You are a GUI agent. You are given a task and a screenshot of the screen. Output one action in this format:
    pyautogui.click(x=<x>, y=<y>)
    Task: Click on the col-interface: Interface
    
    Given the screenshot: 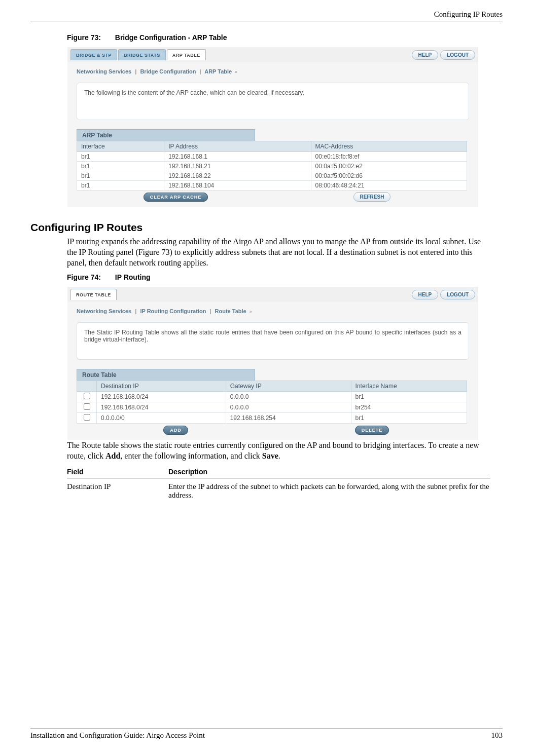 What is the action you would take?
    pyautogui.click(x=121, y=147)
    